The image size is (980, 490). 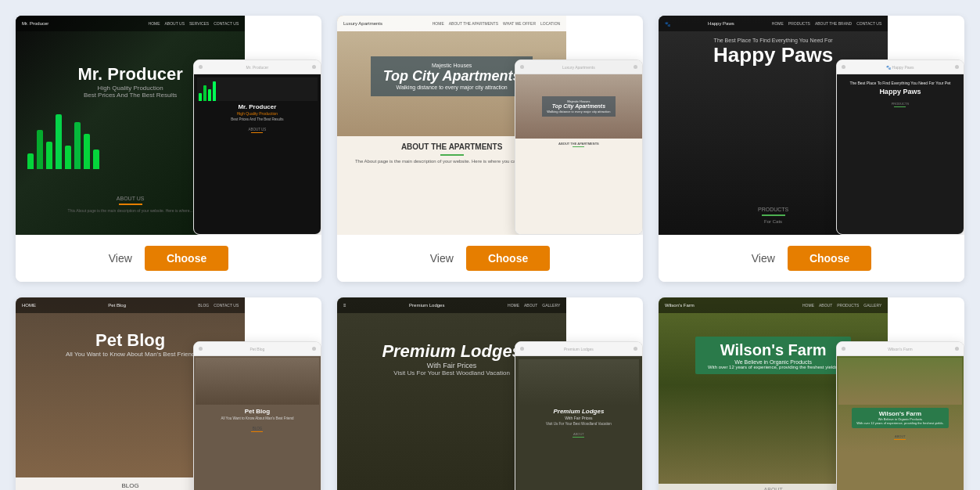 I want to click on mobile-preview-luxury-apartments: Luxury Apartments Majestic Houses Top Ci…, so click(x=579, y=147).